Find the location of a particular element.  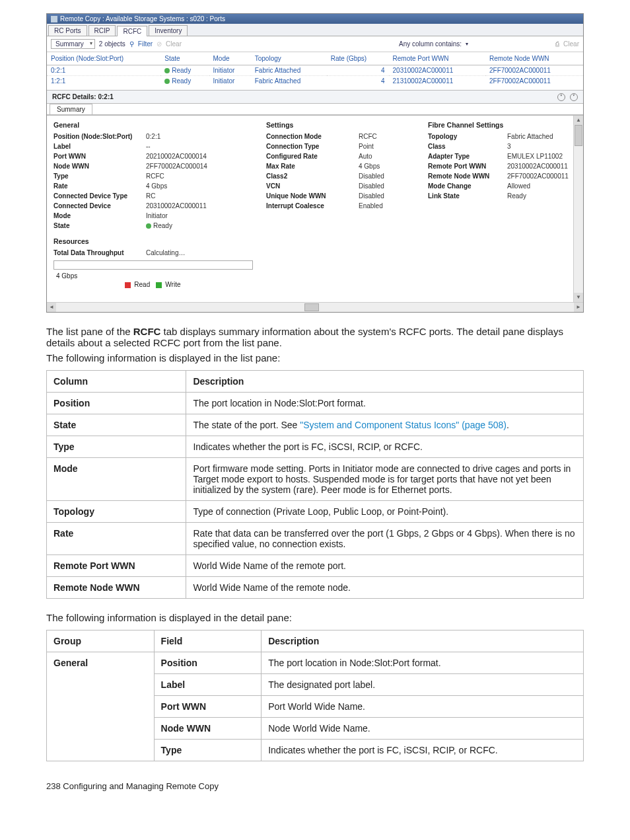

resources-heading: Resources is located at coordinates (153, 241).